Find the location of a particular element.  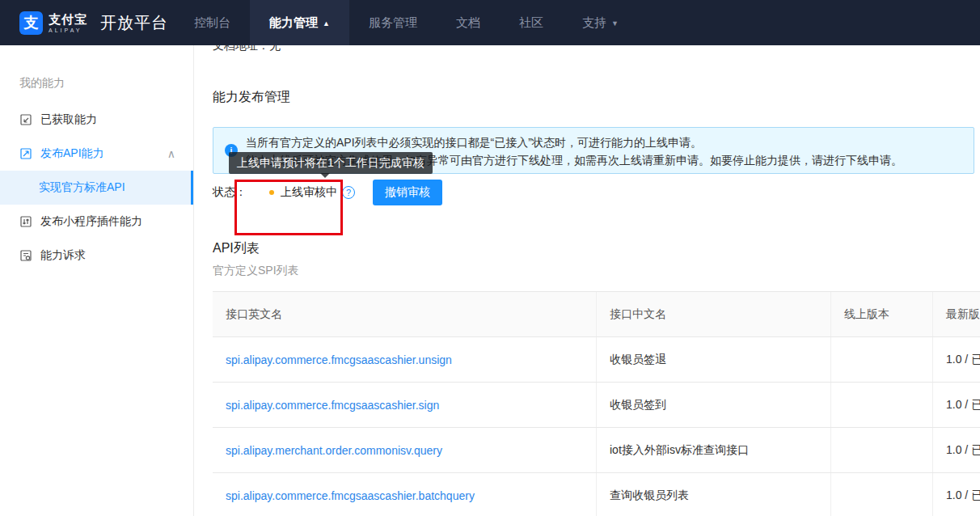

sidebar-item-label: 发布小程序插件能力 is located at coordinates (91, 222).